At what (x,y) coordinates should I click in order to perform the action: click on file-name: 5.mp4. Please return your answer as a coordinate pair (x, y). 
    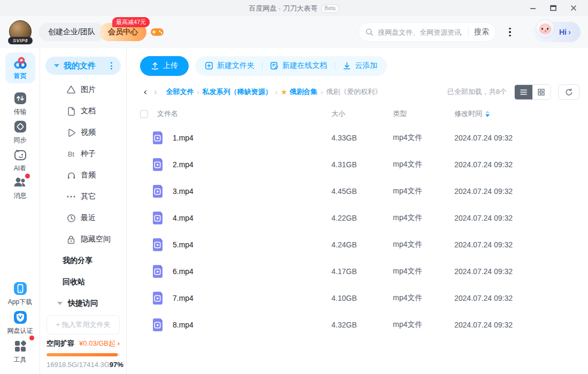
    Looking at the image, I should click on (183, 245).